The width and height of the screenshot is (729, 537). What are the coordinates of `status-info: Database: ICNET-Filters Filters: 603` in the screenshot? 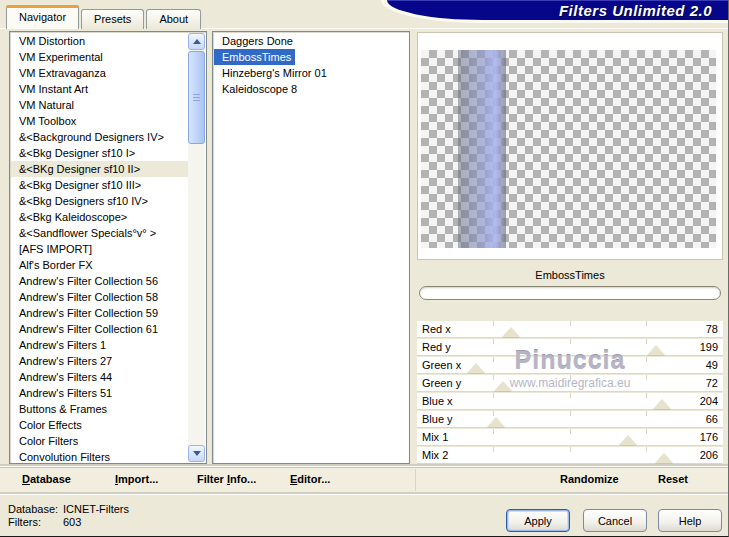 It's located at (68, 516).